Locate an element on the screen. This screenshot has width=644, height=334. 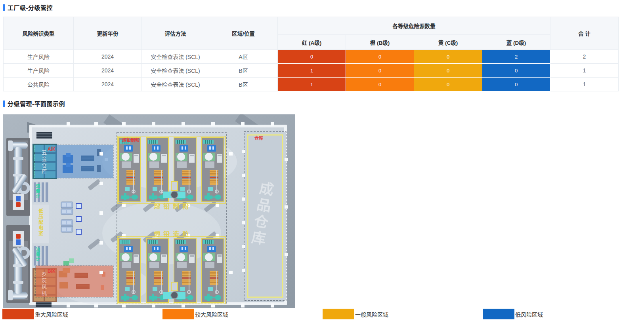
flow-meter-room-top is located at coordinates (41, 192).